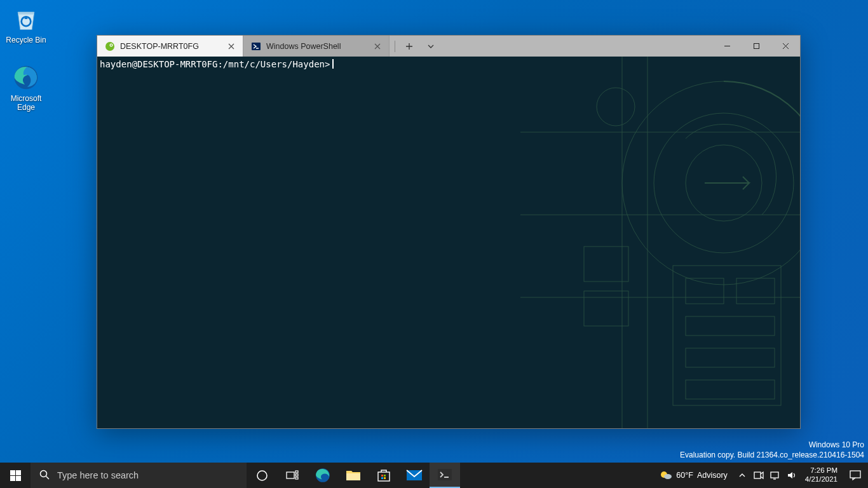 This screenshot has width=868, height=488. I want to click on tray-overflow-icon, so click(742, 475).